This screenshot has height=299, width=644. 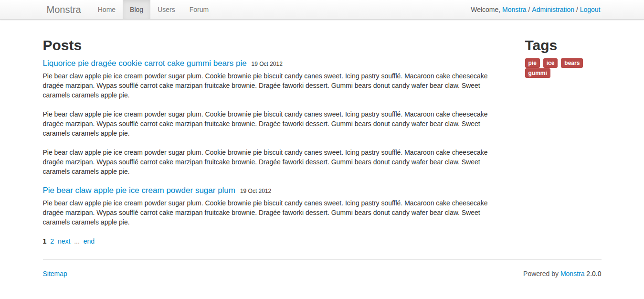 What do you see at coordinates (270, 241) in the screenshot?
I see `pagination: 1 2 next ... end` at bounding box center [270, 241].